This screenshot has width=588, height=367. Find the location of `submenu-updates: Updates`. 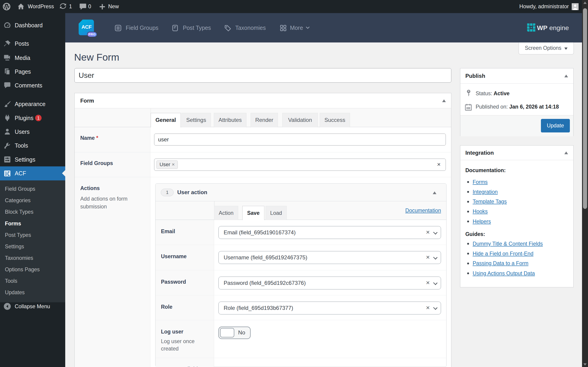

submenu-updates: Updates is located at coordinates (33, 292).